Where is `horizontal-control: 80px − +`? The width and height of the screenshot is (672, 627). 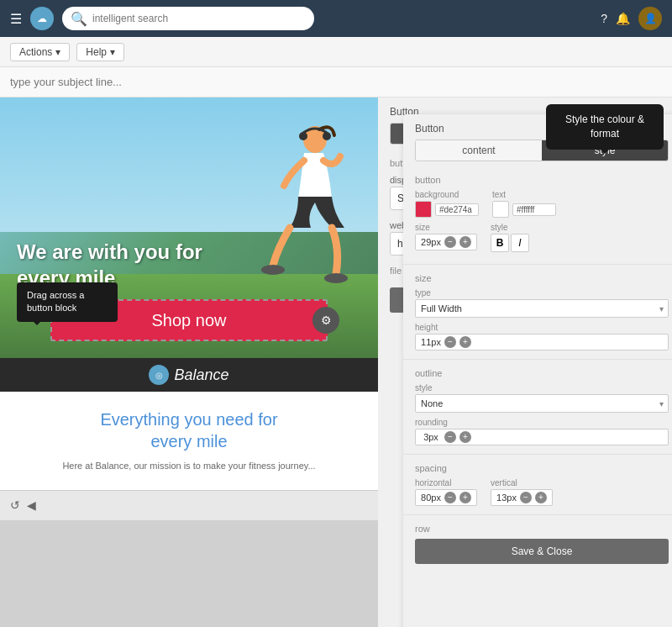
horizontal-control: 80px − + is located at coordinates (446, 498).